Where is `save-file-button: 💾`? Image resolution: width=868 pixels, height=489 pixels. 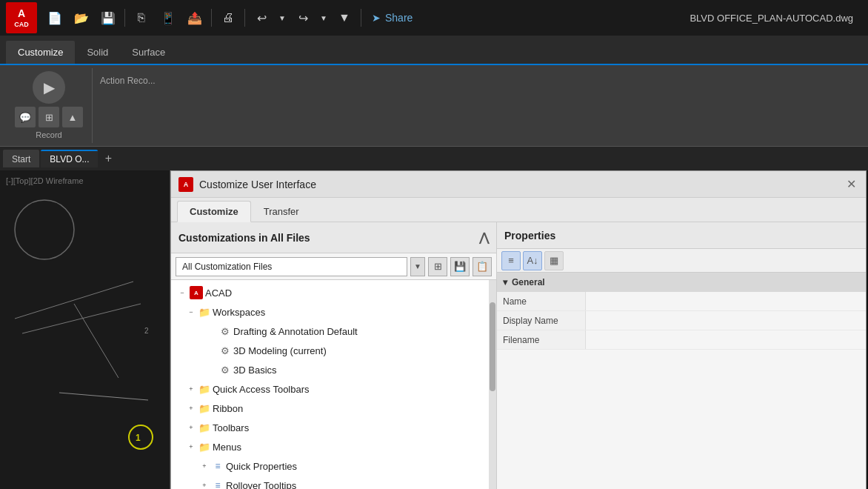 save-file-button: 💾 is located at coordinates (460, 267).